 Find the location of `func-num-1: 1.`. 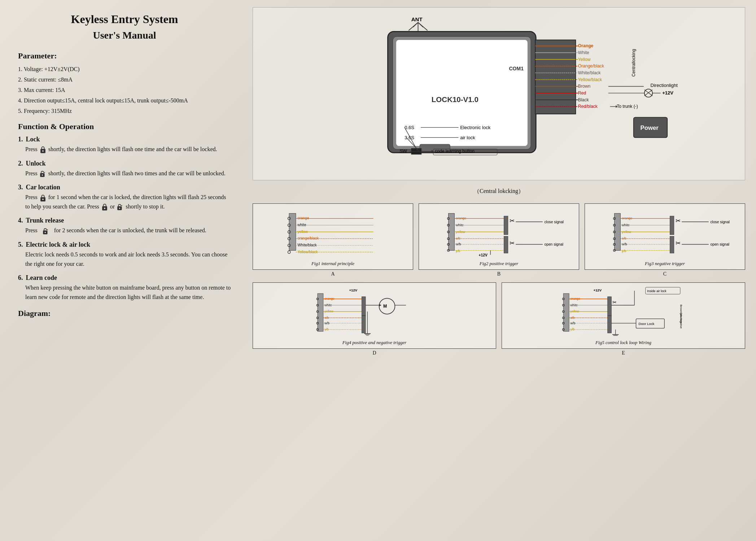

func-num-1: 1. is located at coordinates (21, 139).